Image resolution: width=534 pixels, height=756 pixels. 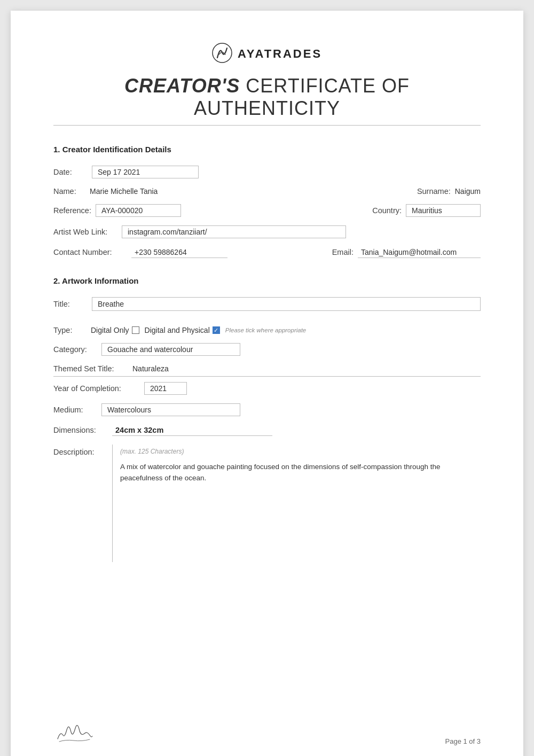 I want to click on themed-row: Themed Set Title: Naturaleza, so click(x=267, y=371).